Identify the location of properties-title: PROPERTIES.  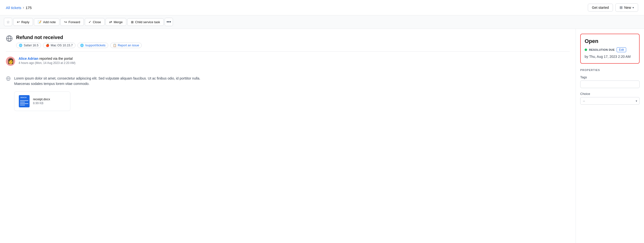
(610, 70).